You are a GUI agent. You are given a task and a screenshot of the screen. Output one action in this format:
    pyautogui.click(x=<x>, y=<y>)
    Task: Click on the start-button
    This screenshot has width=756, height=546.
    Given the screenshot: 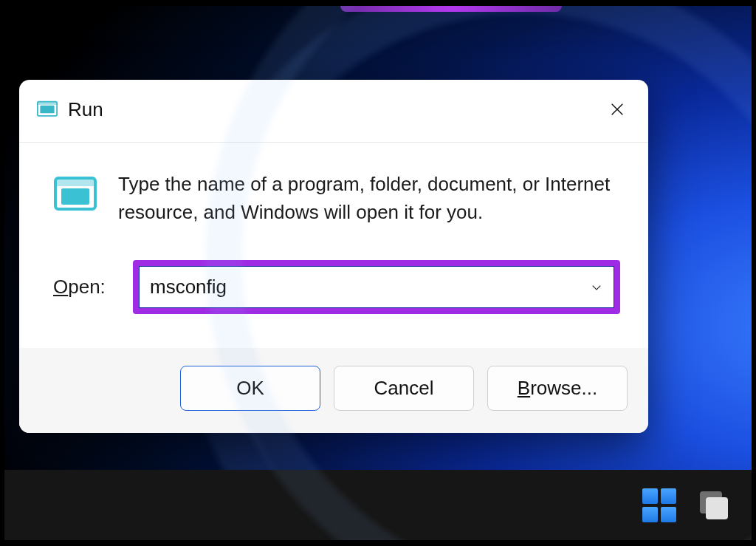 What is the action you would take?
    pyautogui.click(x=659, y=505)
    